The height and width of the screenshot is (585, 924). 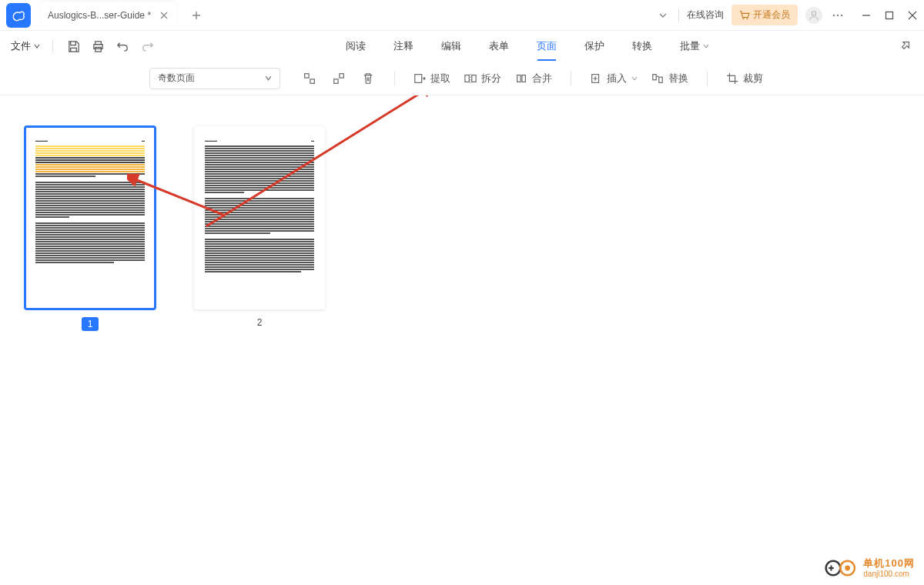 I want to click on page-thumbnail-1: ▬▬▬▬▬, so click(x=90, y=218).